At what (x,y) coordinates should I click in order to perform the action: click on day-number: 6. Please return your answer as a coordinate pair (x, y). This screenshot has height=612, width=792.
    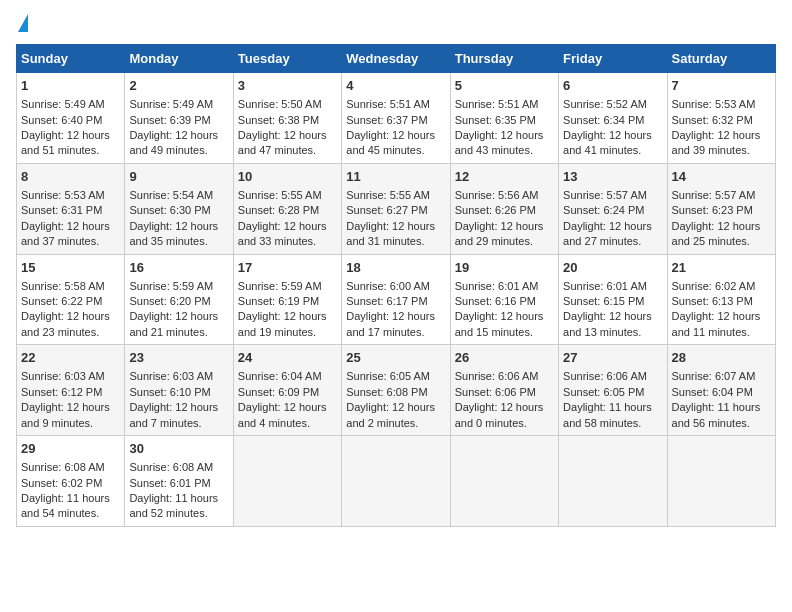
    Looking at the image, I should click on (612, 86).